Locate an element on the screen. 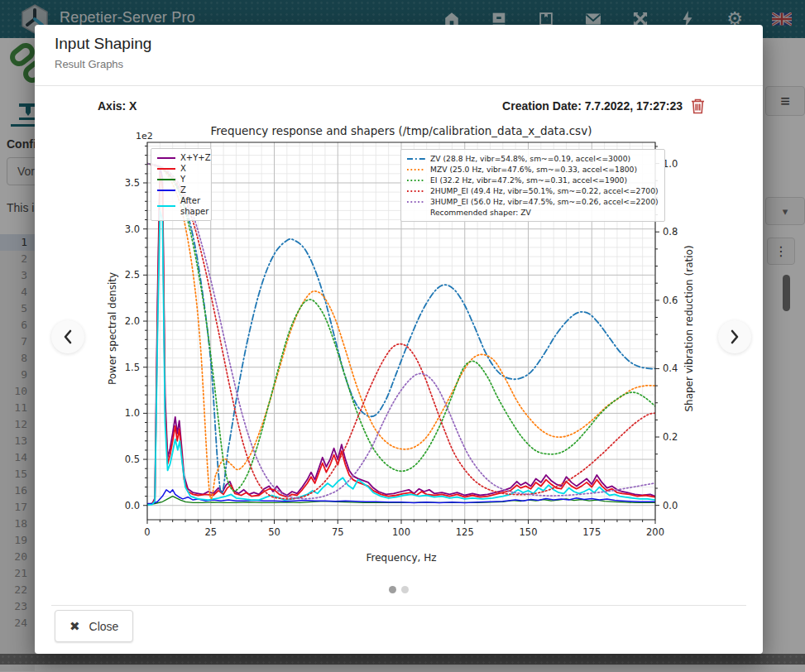 The image size is (805, 672). legend-entry-zv: ZV (28.8 Hz, vibr=54.8%, sm~=0.19, accel… is located at coordinates (533, 159).